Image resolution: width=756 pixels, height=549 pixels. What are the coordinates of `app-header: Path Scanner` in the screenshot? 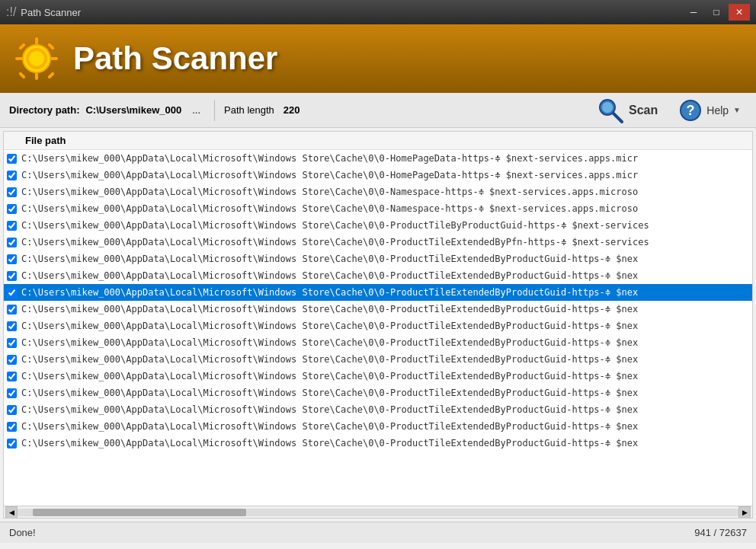 It's located at (378, 59).